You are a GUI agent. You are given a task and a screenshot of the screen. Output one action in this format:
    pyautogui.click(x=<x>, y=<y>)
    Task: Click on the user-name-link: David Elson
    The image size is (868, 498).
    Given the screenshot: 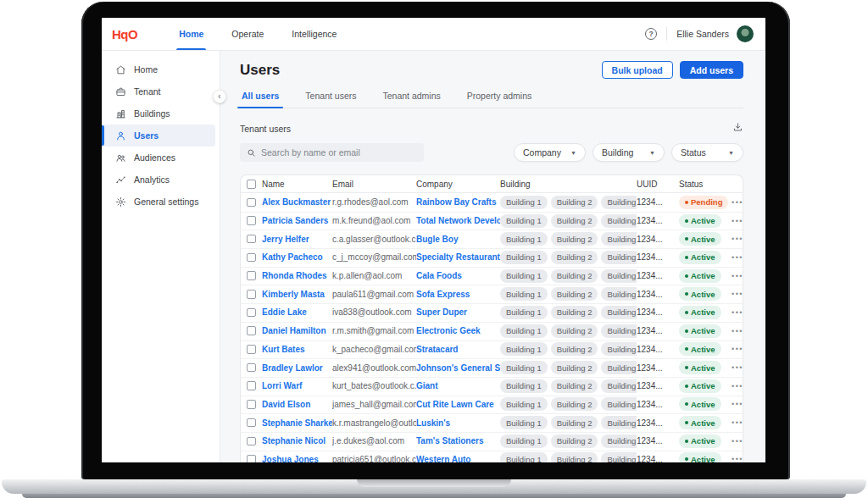 What is the action you would take?
    pyautogui.click(x=297, y=405)
    